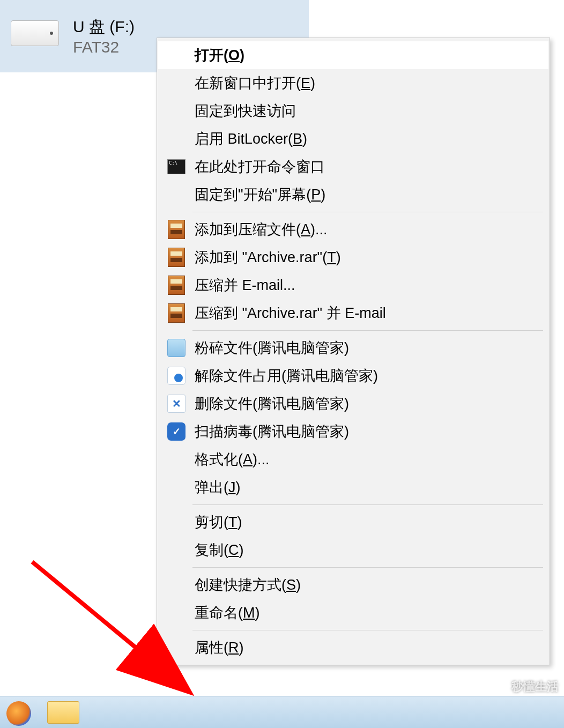 The height and width of the screenshot is (728, 564). Describe the element at coordinates (353, 550) in the screenshot. I see `menu-item-20: 复制(C)` at that location.